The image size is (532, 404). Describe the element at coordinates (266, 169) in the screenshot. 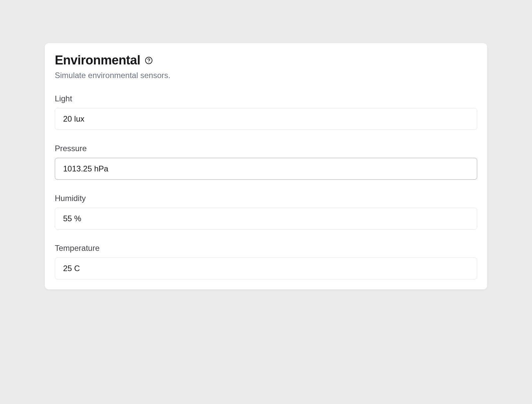

I see `pressure-input` at that location.